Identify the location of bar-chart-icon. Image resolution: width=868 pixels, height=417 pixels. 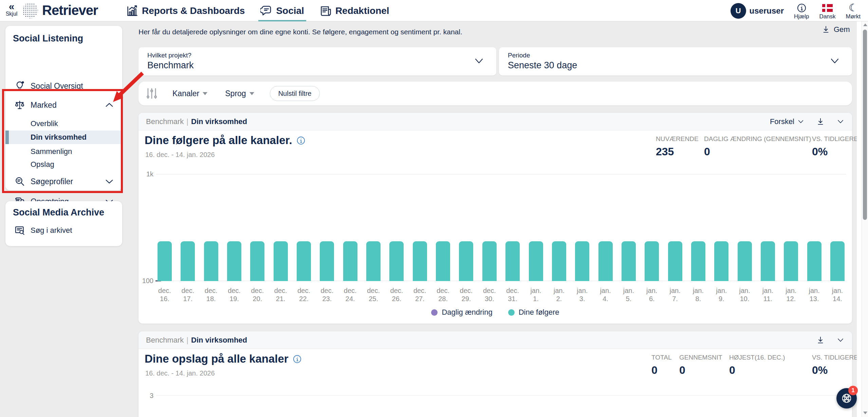
(132, 11).